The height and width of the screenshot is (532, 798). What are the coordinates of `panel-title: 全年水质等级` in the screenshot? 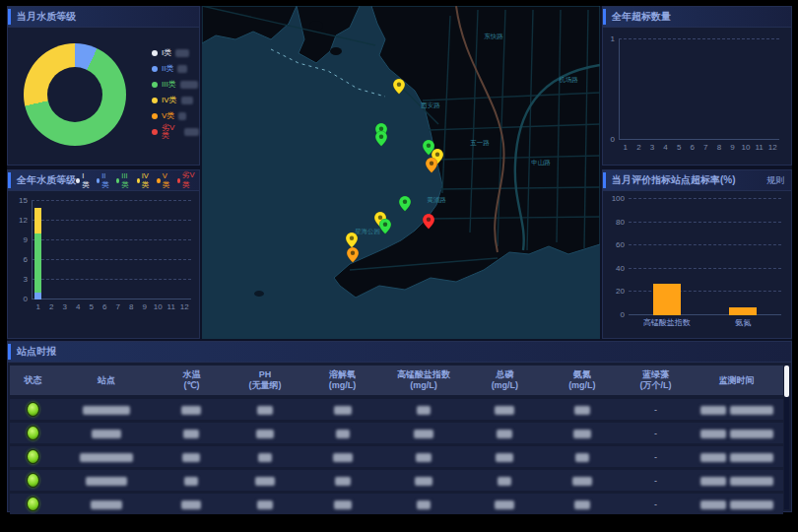 It's located at (46, 180).